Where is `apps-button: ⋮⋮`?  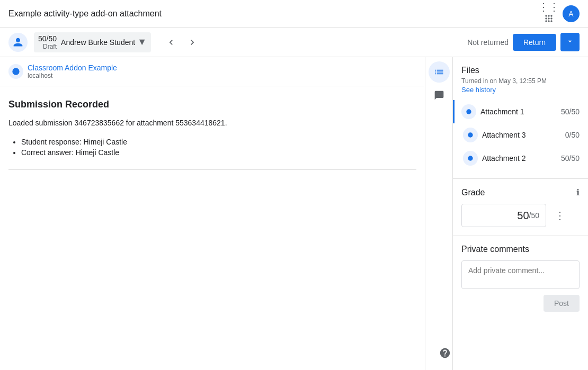
apps-button: ⋮⋮ is located at coordinates (549, 14).